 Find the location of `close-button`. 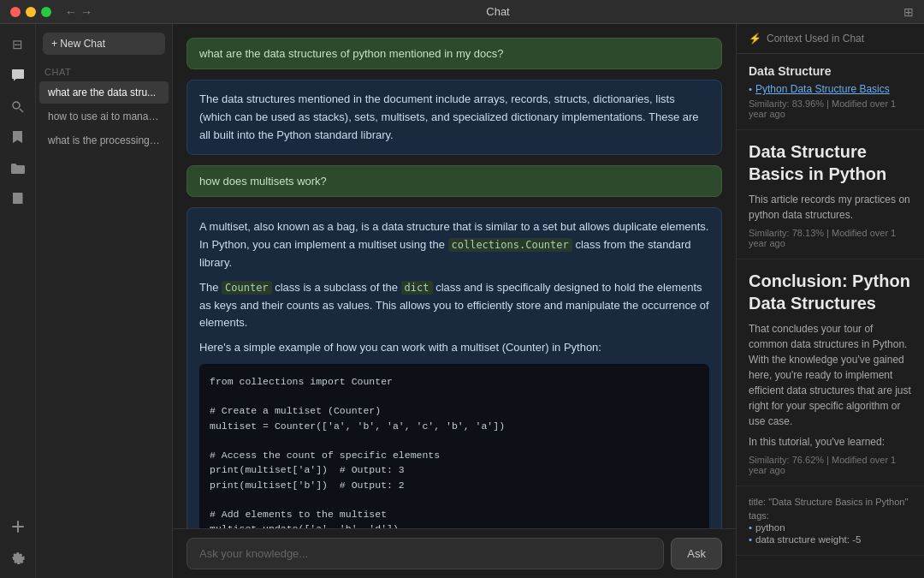

close-button is located at coordinates (15, 12).